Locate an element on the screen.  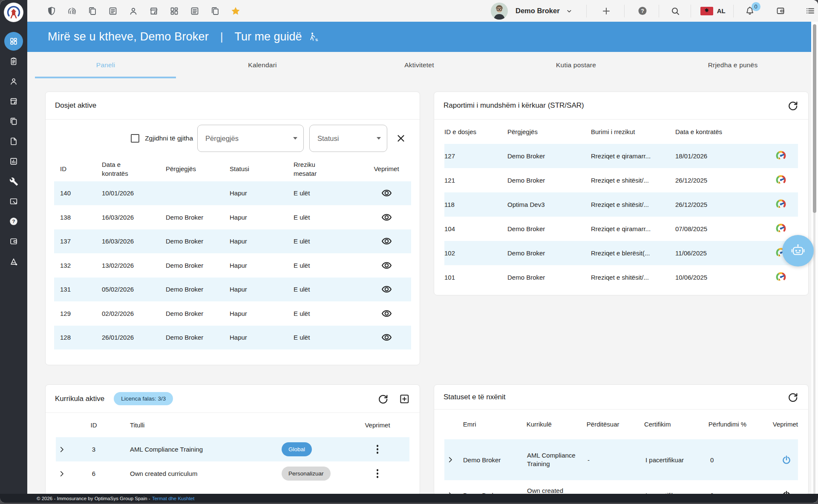
avatar is located at coordinates (499, 11).